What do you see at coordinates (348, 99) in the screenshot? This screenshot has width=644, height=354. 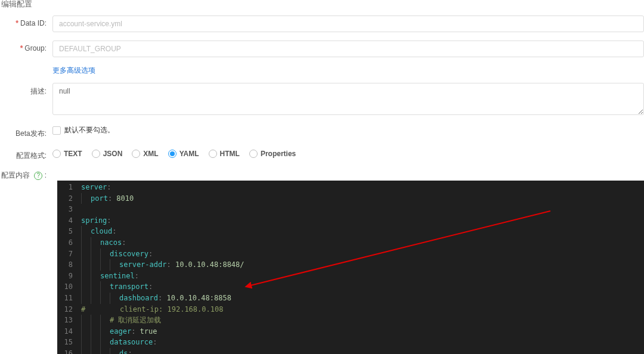 I see `desc-textarea` at bounding box center [348, 99].